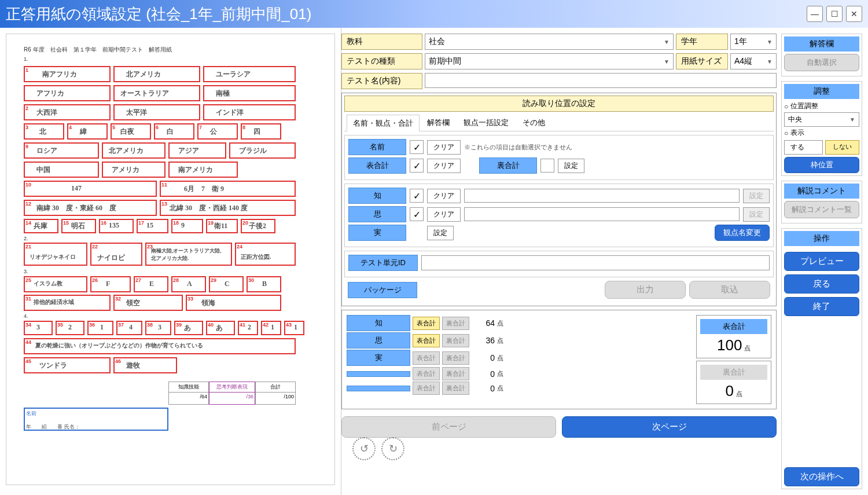 The height and width of the screenshot is (495, 868). I want to click on row4-points: 0, so click(483, 374).